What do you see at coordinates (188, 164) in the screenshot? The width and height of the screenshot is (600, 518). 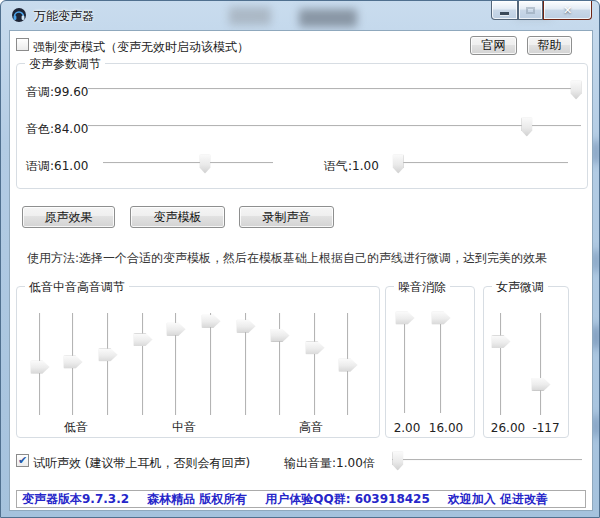 I see `intonation-slider` at bounding box center [188, 164].